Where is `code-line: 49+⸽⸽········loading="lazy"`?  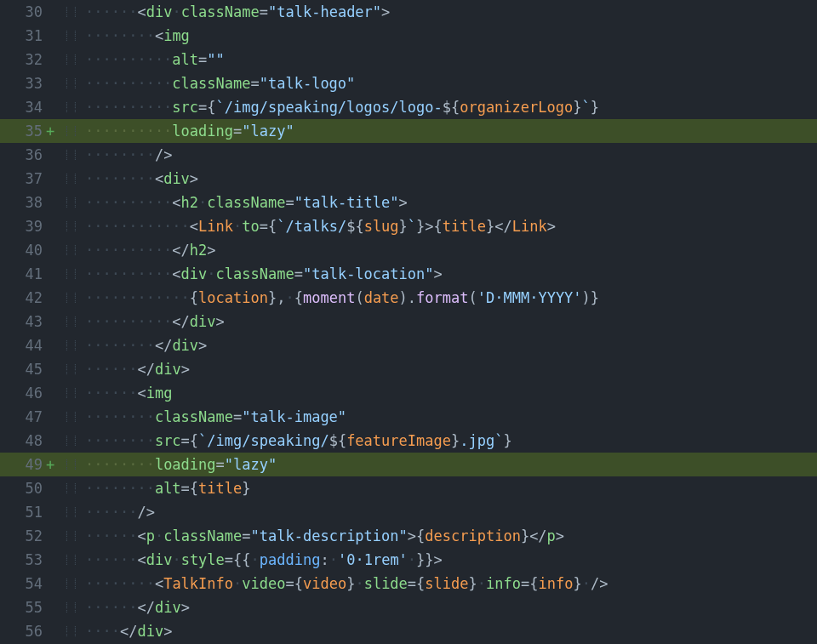
code-line: 49+⸽⸽········loading="lazy" is located at coordinates (408, 464).